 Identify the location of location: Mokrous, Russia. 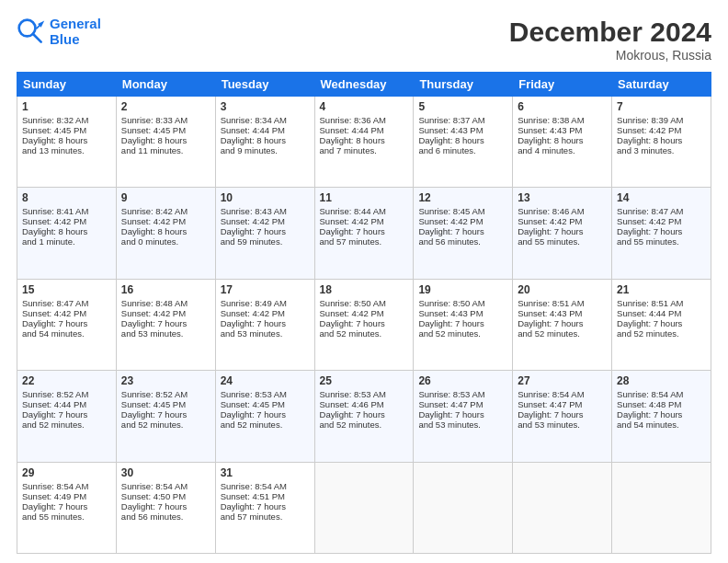
(610, 55).